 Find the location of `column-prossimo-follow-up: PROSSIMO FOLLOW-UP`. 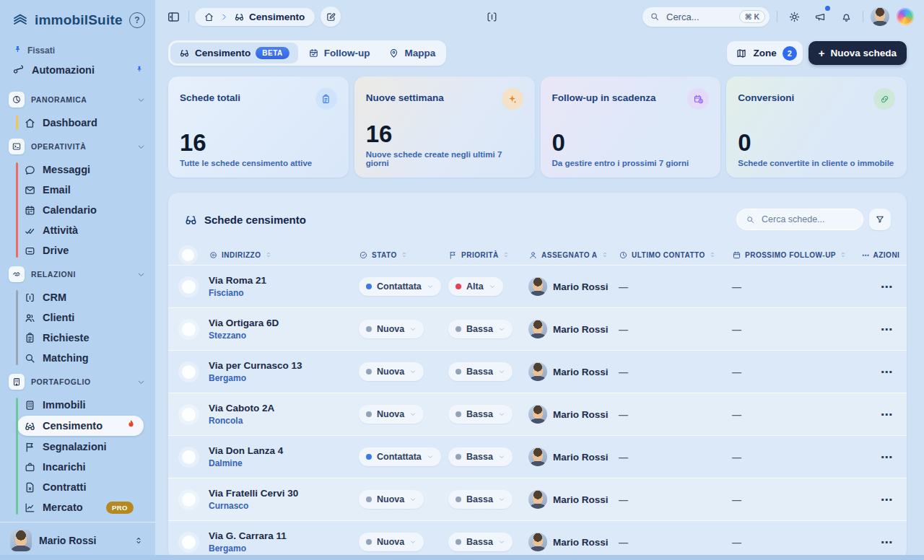

column-prossimo-follow-up: PROSSIMO FOLLOW-UP is located at coordinates (797, 255).